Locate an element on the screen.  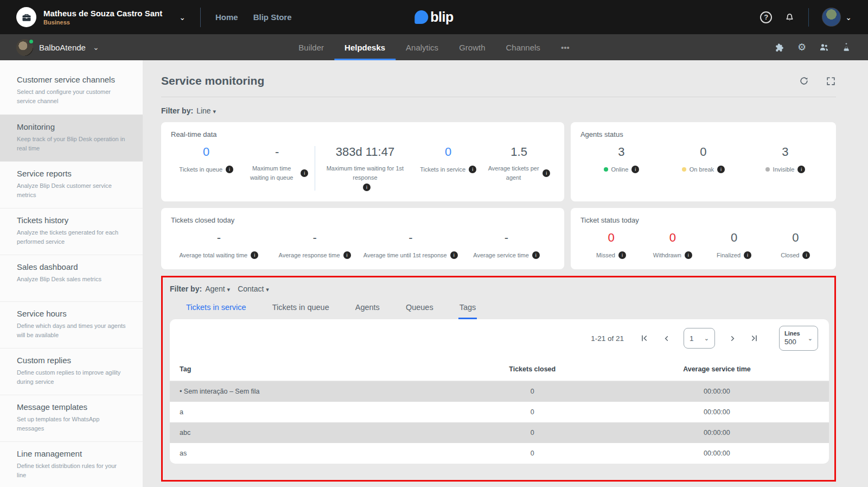
column-header-average-service-time: Average service time is located at coordinates (717, 369).